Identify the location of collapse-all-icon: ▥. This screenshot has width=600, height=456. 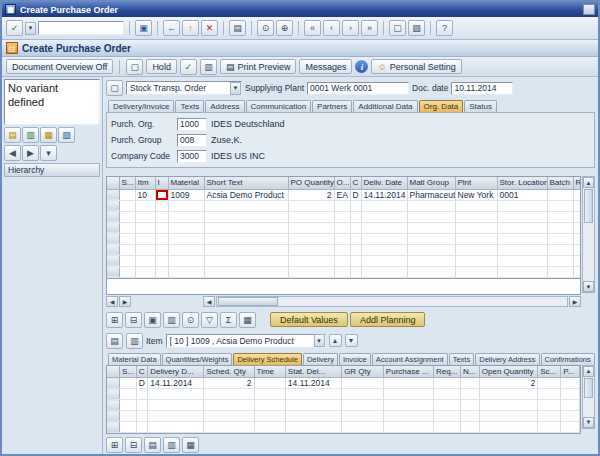
(30, 135).